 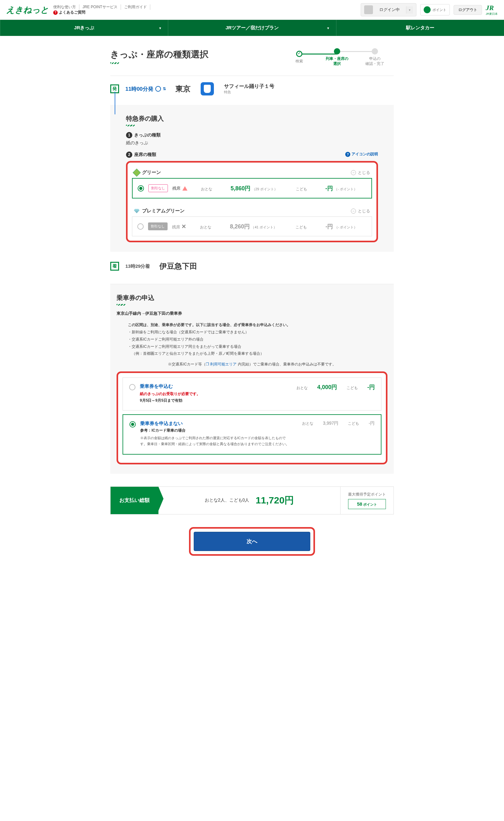 What do you see at coordinates (361, 173) in the screenshot?
I see `green-collapse-toggle: − とじる` at bounding box center [361, 173].